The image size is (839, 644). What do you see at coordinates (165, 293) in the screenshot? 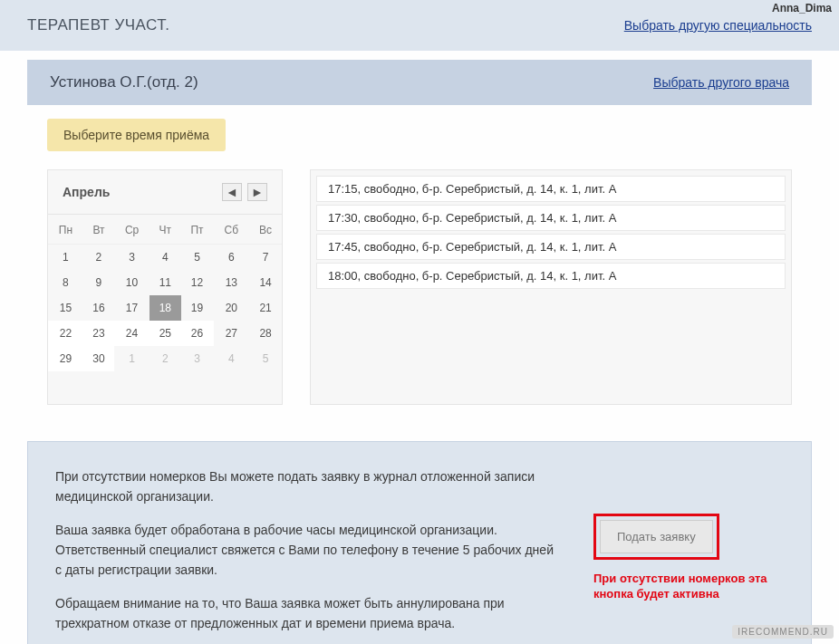
I see `calendar-table: ПнВтСрЧтПтСбВс 1234567891011121314151617…` at bounding box center [165, 293].